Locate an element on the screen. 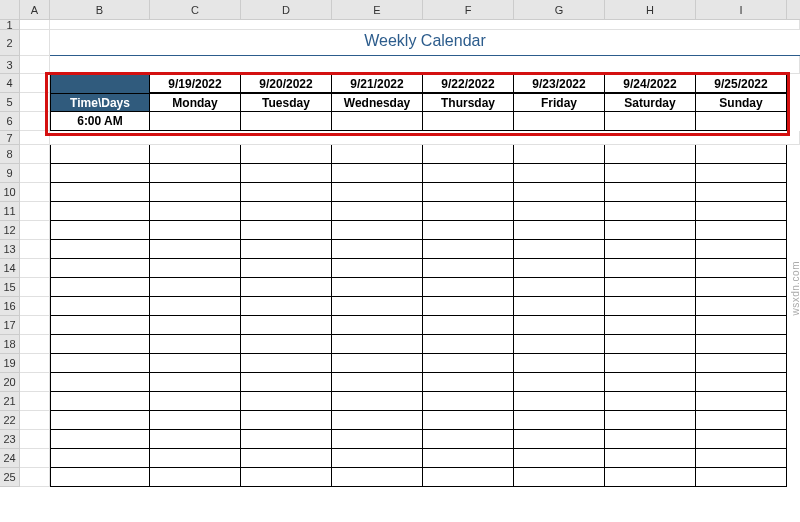  time-cell: 6:00 AM is located at coordinates (100, 122).